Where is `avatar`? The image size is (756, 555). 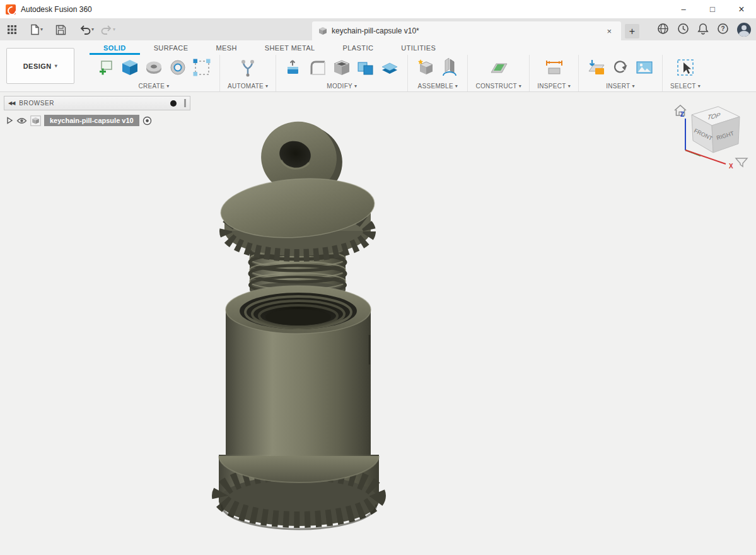 avatar is located at coordinates (744, 30).